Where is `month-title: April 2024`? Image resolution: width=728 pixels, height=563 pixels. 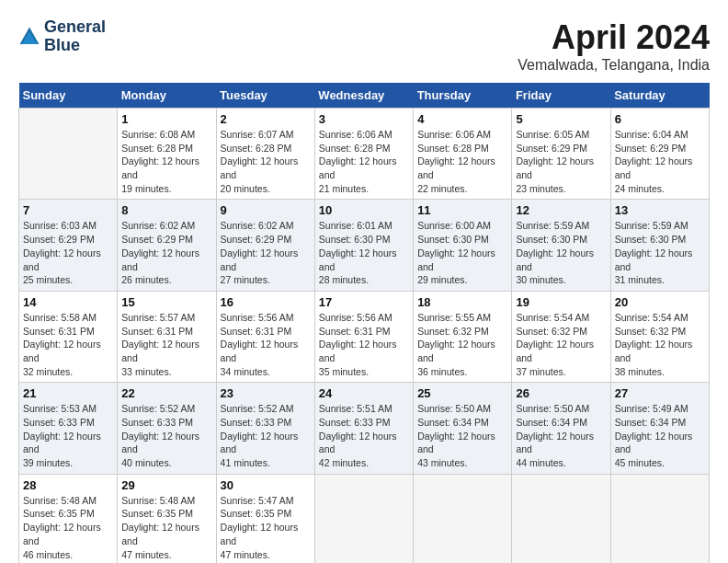
month-title: April 2024 is located at coordinates (614, 38).